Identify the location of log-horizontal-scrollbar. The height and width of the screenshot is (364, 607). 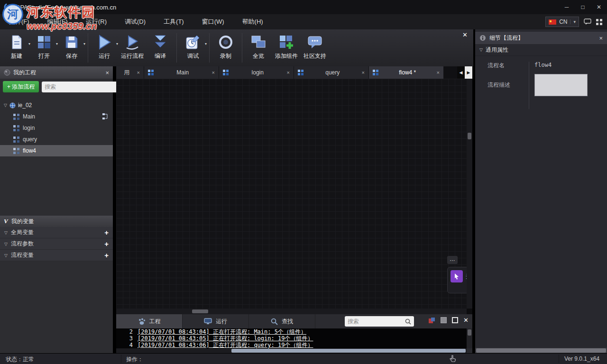
(291, 351).